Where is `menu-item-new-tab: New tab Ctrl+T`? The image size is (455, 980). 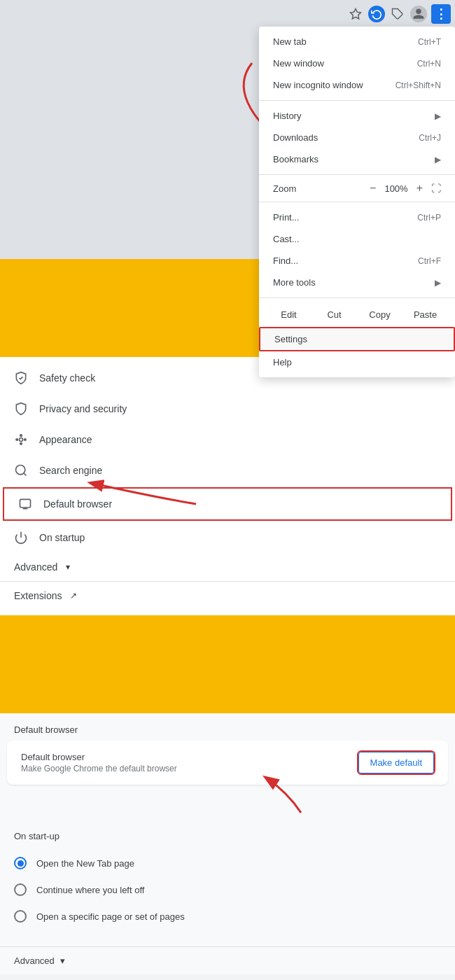 menu-item-new-tab: New tab Ctrl+T is located at coordinates (357, 42).